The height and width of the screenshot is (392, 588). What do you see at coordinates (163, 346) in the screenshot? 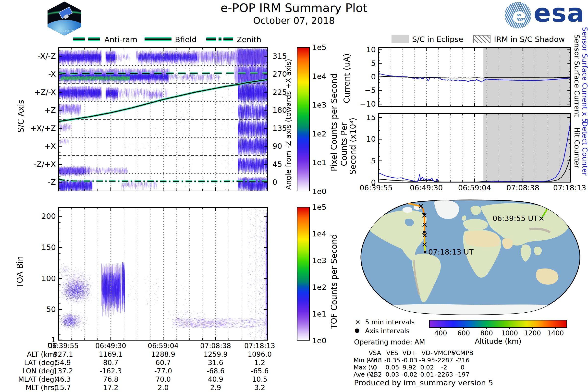
I see `ephem-cell-r1c3: 06:59:04` at bounding box center [163, 346].